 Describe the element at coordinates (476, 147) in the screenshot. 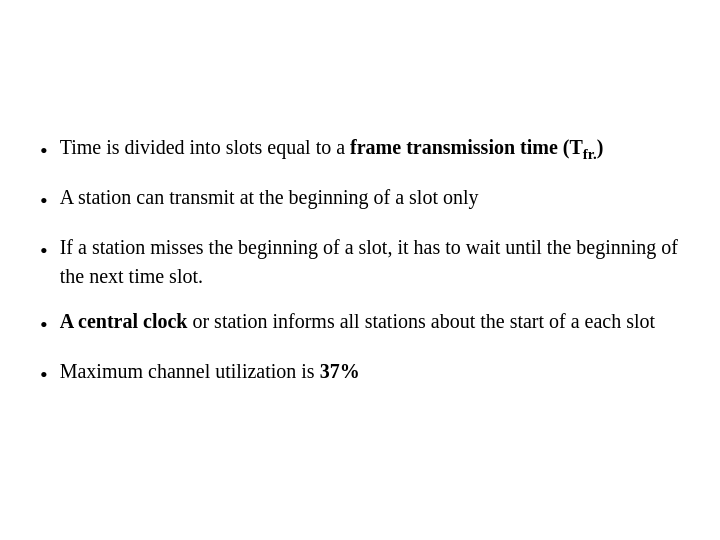

I see `bold-text: frame transmission time (Tfr.)` at that location.